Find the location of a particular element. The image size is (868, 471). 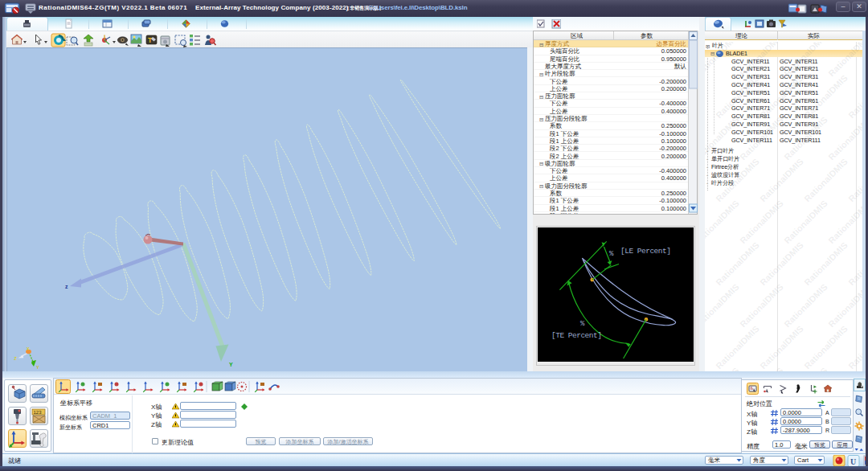

svg-text: [LE Percent] is located at coordinates (645, 251).